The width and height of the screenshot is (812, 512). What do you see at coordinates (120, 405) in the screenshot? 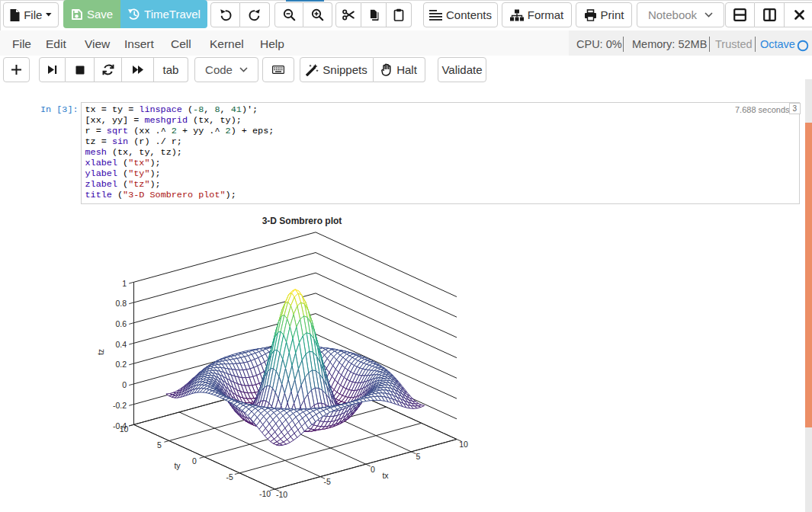
I see `svg-text: -0.2` at bounding box center [120, 405].